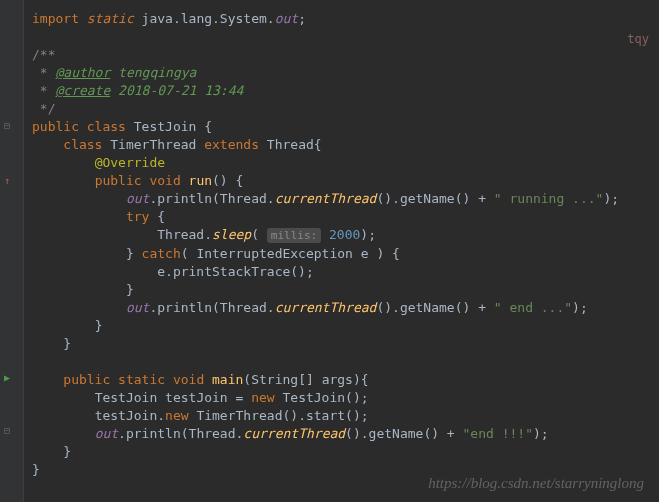 The height and width of the screenshot is (502, 659). Describe the element at coordinates (166, 126) in the screenshot. I see `class-name: TestJoin` at that location.